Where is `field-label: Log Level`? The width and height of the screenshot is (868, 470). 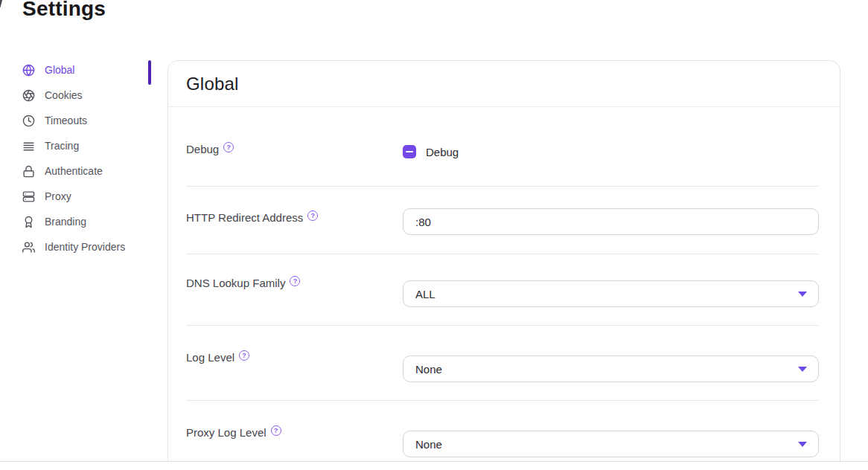 field-label: Log Level is located at coordinates (210, 357).